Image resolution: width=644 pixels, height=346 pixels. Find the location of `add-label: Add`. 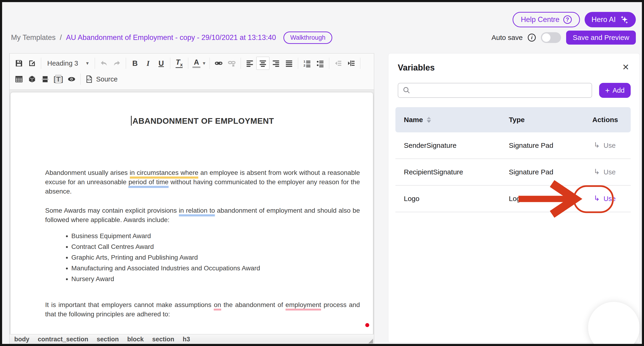

add-label: Add is located at coordinates (618, 90).